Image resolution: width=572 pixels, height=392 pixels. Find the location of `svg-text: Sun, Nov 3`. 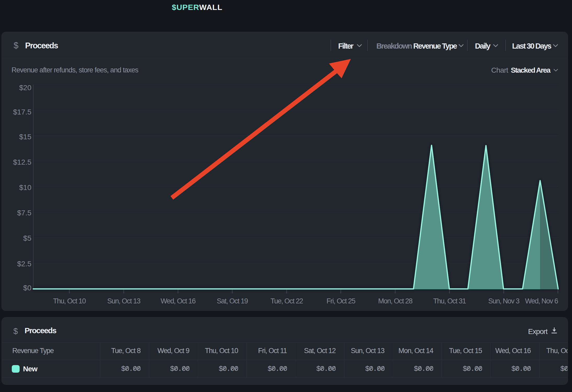

svg-text: Sun, Nov 3 is located at coordinates (504, 301).